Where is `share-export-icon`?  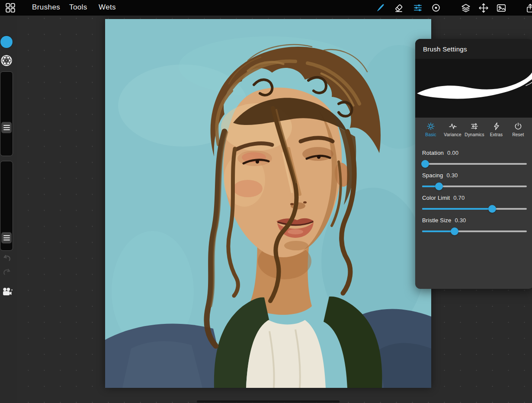
share-export-icon is located at coordinates (529, 8).